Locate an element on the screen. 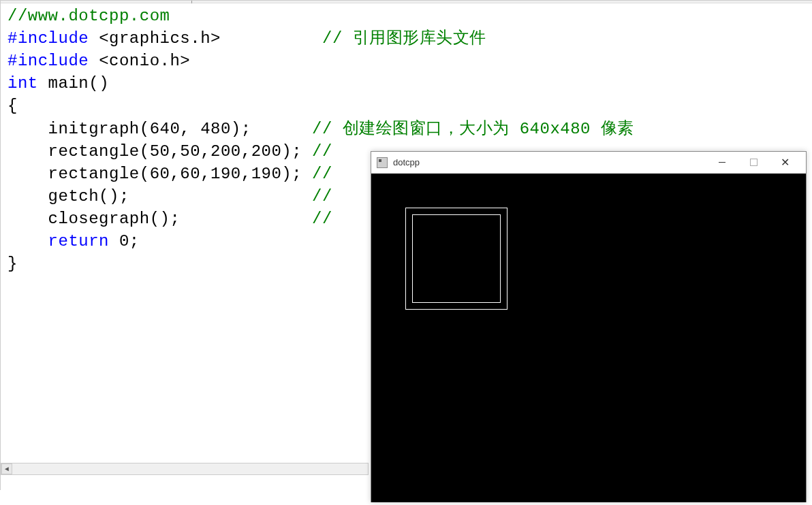  code-token: closegraph(); is located at coordinates (159, 219).